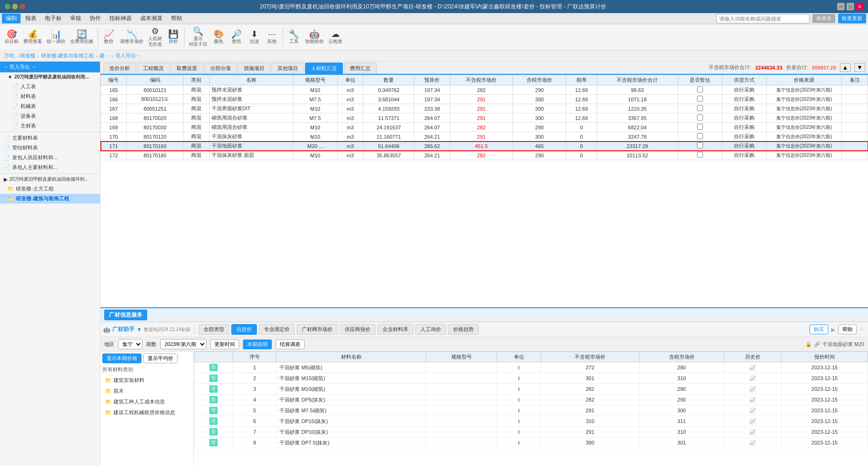 The height and width of the screenshot is (466, 868). Describe the element at coordinates (122, 330) in the screenshot. I see `helper-assistant: 🤖 广材助手 ▼` at that location.